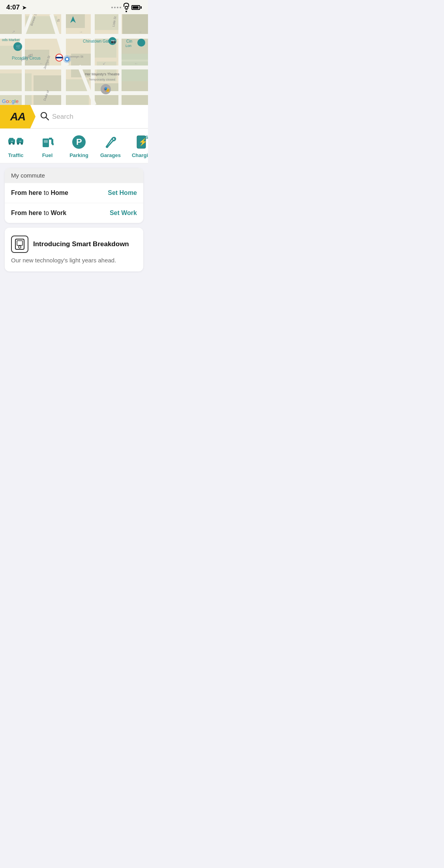 This screenshot has height=868, width=444. Describe the element at coordinates (140, 155) in the screenshot. I see `action-label-charging: Chargi...` at that location.